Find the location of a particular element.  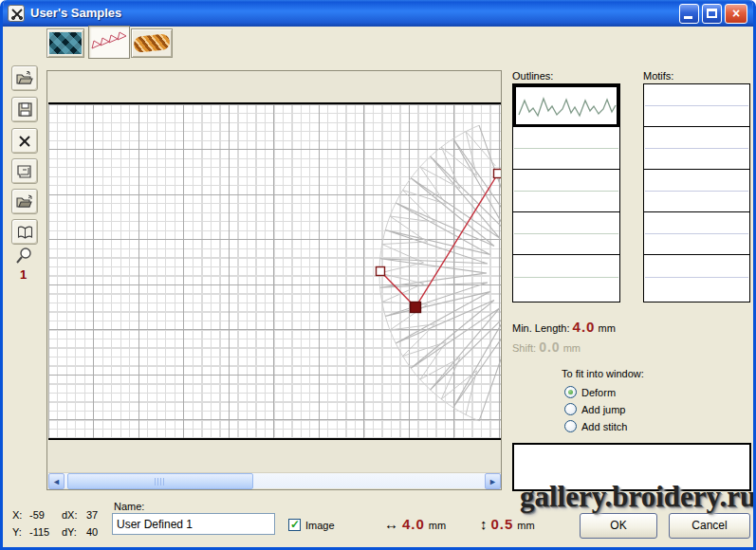

fit-into-window-label: To fit into window: is located at coordinates (603, 374).